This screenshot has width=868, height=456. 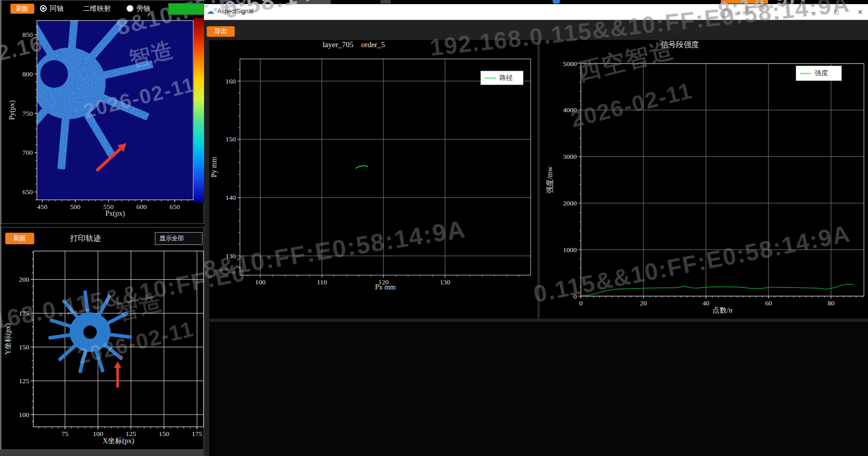 What do you see at coordinates (805, 74) in the screenshot?
I see `intensity-legend-swatch` at bounding box center [805, 74].